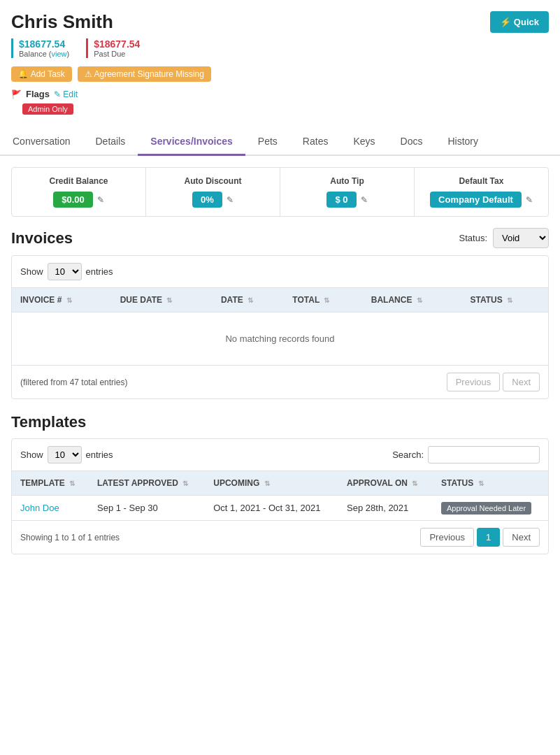  Describe the element at coordinates (480, 537) in the screenshot. I see `templates-pagination: Previous 1 Next` at that location.